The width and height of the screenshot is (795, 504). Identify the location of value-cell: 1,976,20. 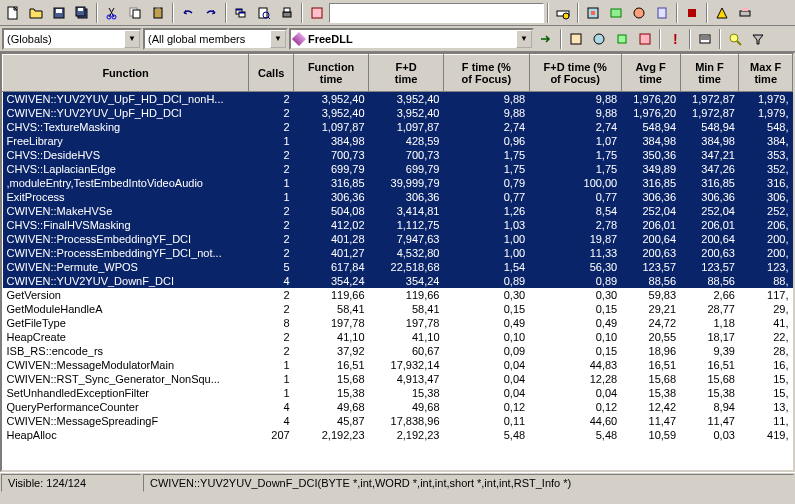
(650, 99).